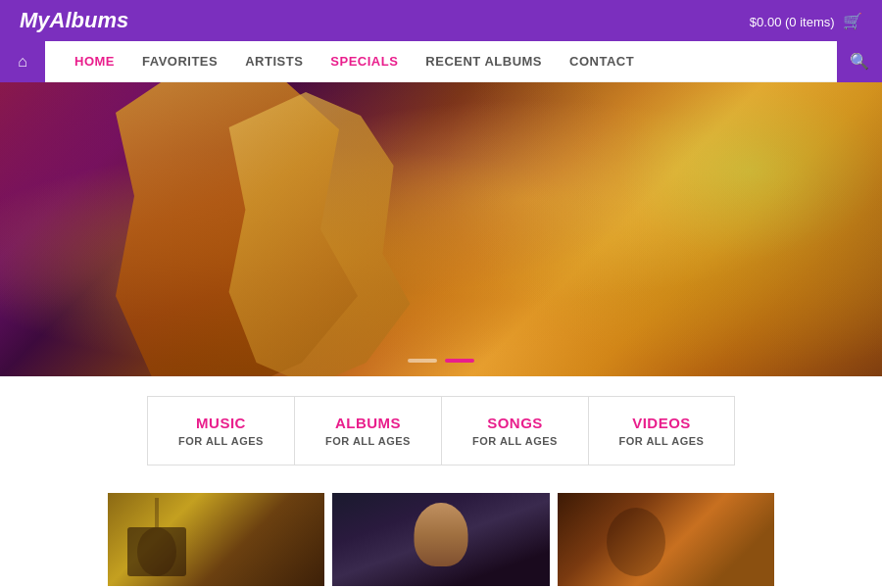  What do you see at coordinates (441, 361) in the screenshot?
I see `hero-dots` at bounding box center [441, 361].